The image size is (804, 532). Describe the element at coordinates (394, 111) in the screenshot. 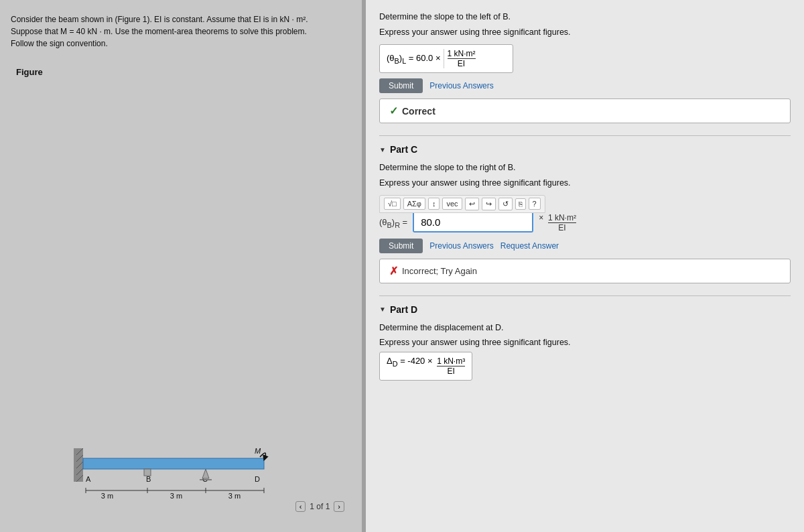

I see `checkmark-icon: ✓` at that location.